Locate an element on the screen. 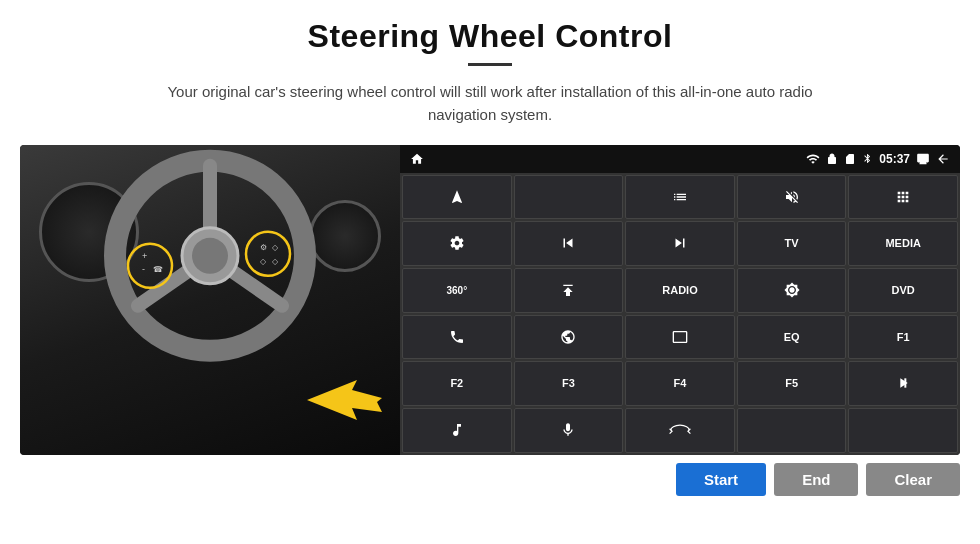 This screenshot has height=544, width=980. btn-tv-label: TV is located at coordinates (792, 243).